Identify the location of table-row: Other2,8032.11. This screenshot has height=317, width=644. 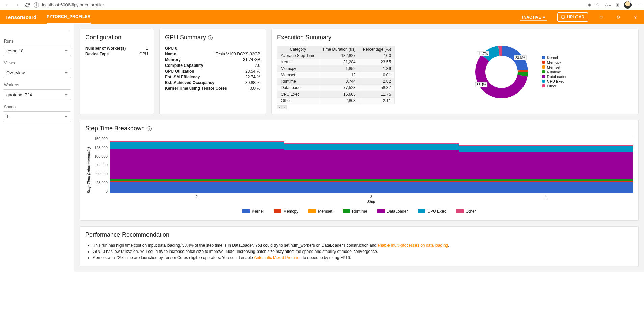
(336, 101).